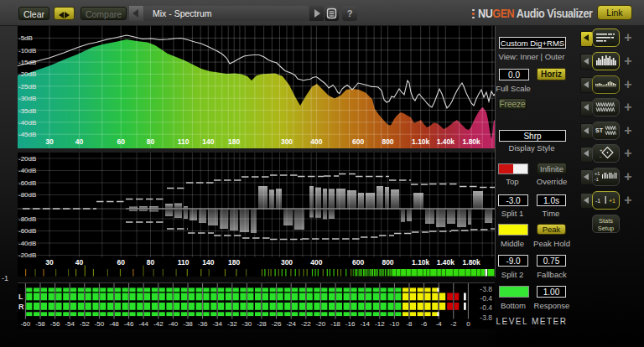 Image resolution: width=644 pixels, height=347 pixels. What do you see at coordinates (291, 324) in the screenshot?
I see `svg-text: -24` at bounding box center [291, 324].